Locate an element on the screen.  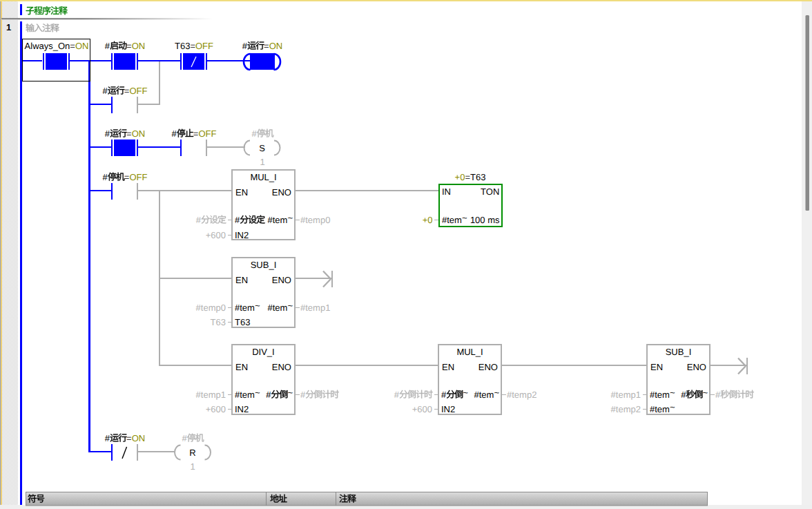
svg-text: =T63 is located at coordinates (475, 177).